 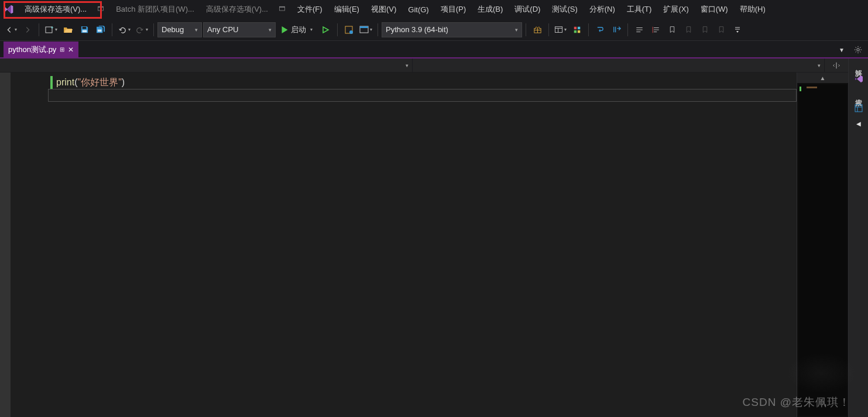 What do you see at coordinates (823, 250) in the screenshot?
I see `code-minimap` at bounding box center [823, 250].